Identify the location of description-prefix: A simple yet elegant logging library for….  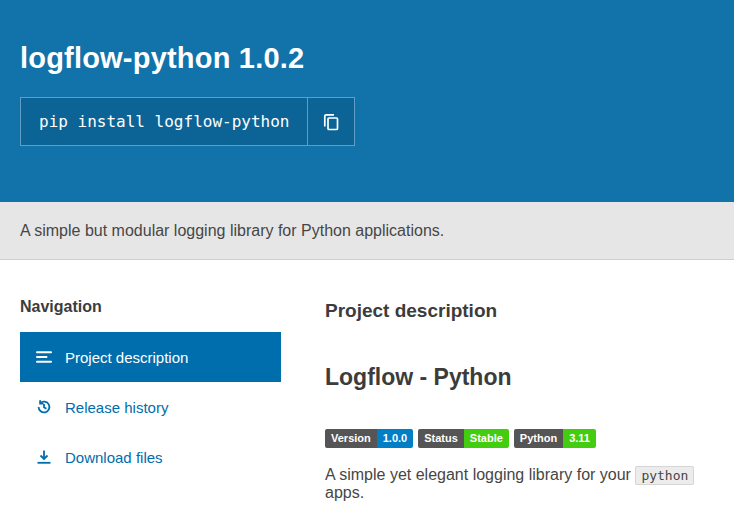
(478, 474).